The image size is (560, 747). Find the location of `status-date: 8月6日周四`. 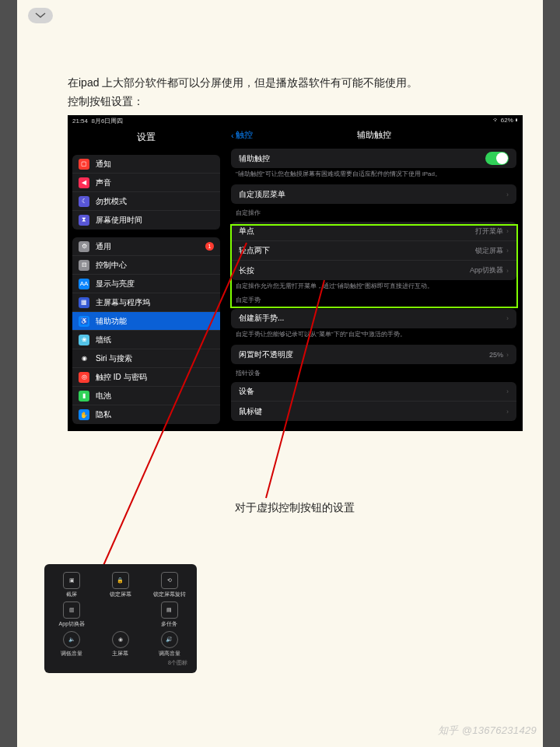

status-date: 8月6日周四 is located at coordinates (107, 121).